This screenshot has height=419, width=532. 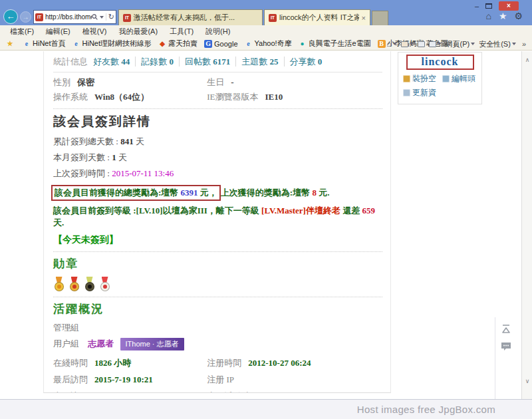 I want to click on tab-inactive: IT 激活帖经常有人来捣乱，低于..., so click(x=190, y=17).